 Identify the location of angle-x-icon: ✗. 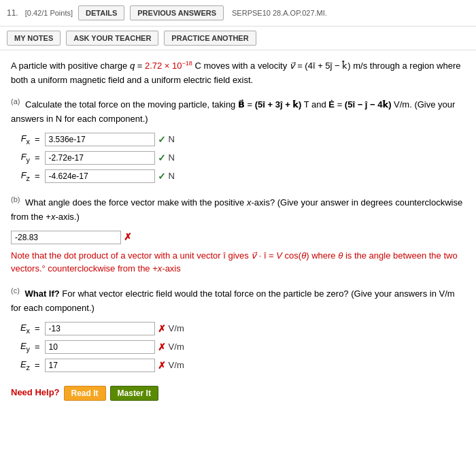
(128, 237).